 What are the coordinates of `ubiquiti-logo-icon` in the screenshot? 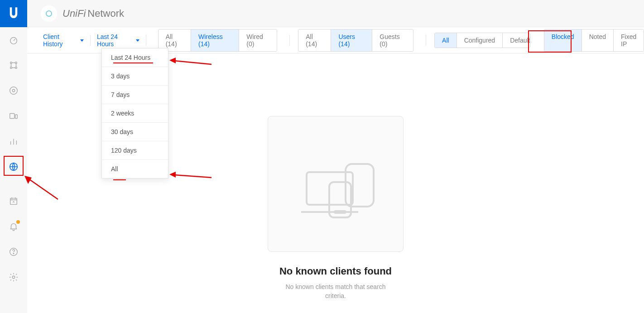 It's located at (14, 14).